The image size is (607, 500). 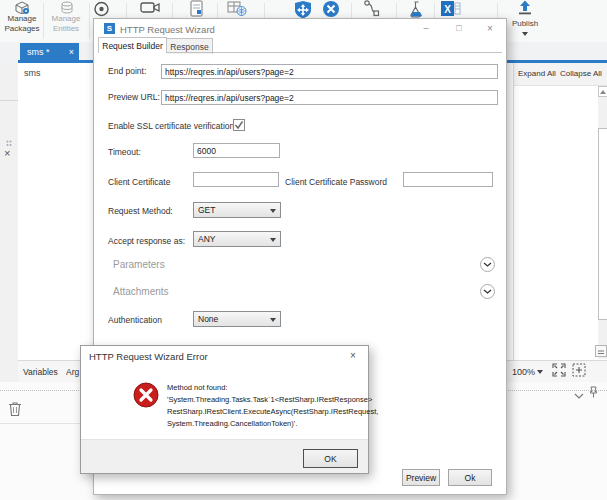 What do you see at coordinates (102, 8) in the screenshot?
I see `record-icon` at bounding box center [102, 8].